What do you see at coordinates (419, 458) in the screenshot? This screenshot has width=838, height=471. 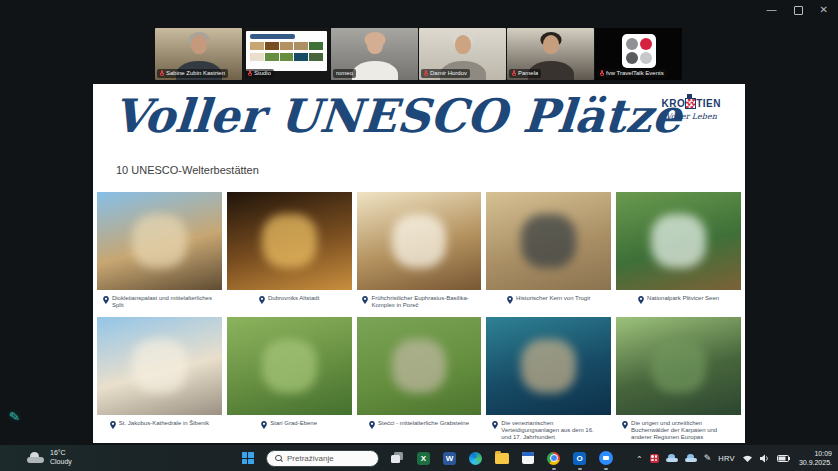 I see `taskbar: 16°C Cloudy Pretraživanje X W O ⌃` at bounding box center [419, 458].